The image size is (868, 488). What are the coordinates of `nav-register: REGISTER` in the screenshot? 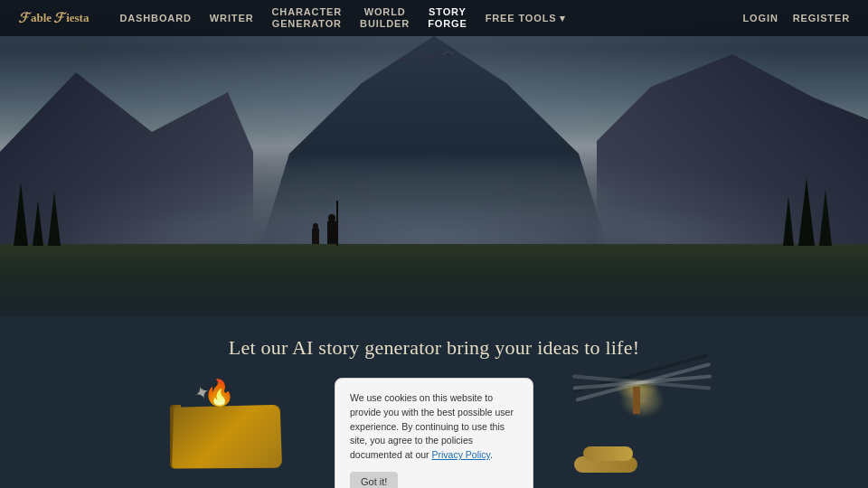 It's located at (821, 18).